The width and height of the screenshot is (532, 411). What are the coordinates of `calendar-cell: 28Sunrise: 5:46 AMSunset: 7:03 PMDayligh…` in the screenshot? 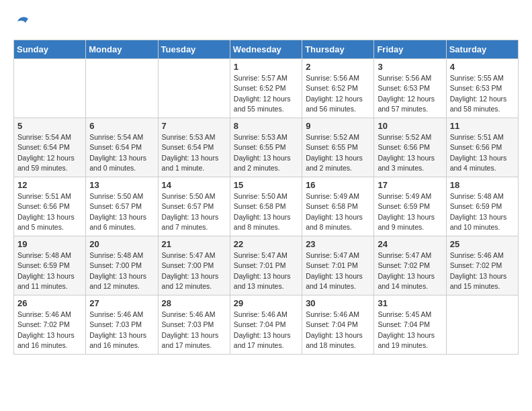 It's located at (193, 325).